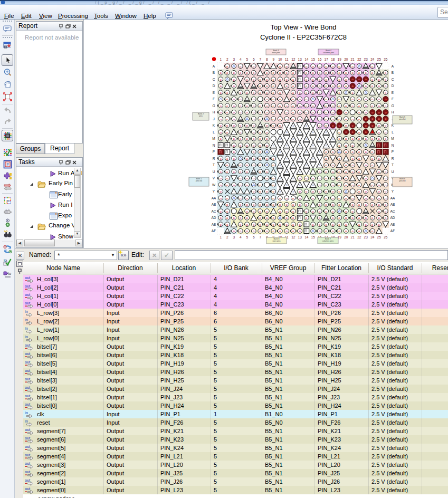 The image size is (448, 498). Describe the element at coordinates (386, 237) in the screenshot. I see `svg-text: 26` at that location.